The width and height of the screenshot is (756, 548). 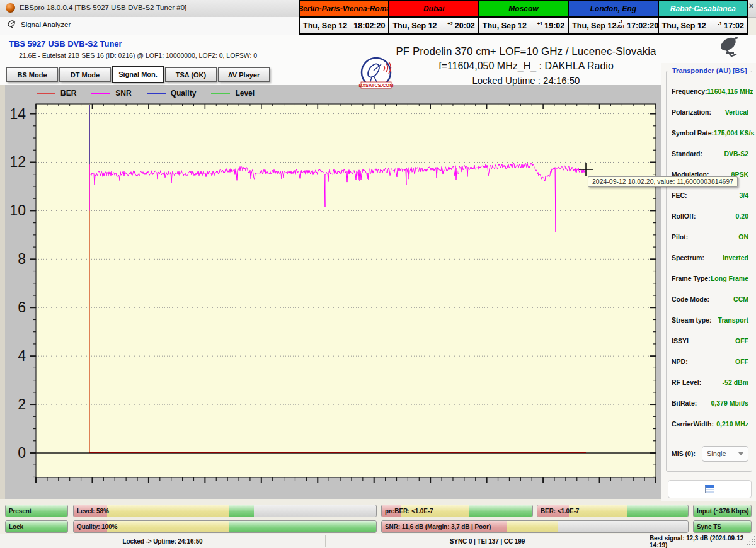 I want to click on gauge-ber-1-0e-7: BER: <1.0E-7, so click(x=612, y=511).